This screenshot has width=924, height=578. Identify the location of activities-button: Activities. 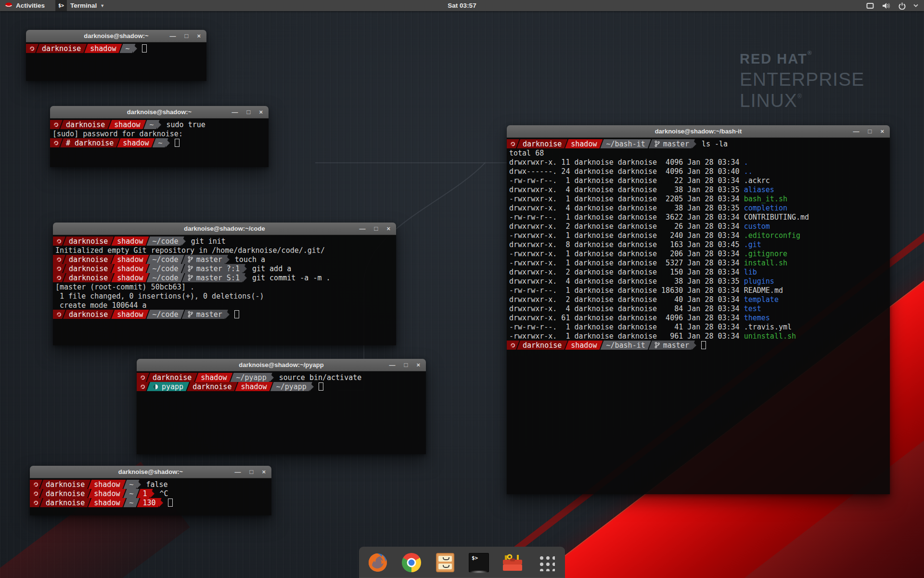
(25, 6).